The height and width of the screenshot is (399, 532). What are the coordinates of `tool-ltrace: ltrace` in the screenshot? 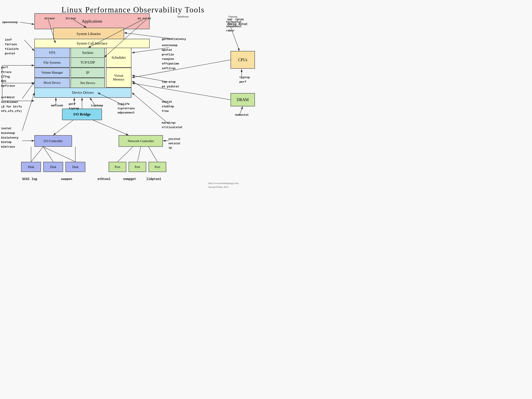 It's located at (71, 19).